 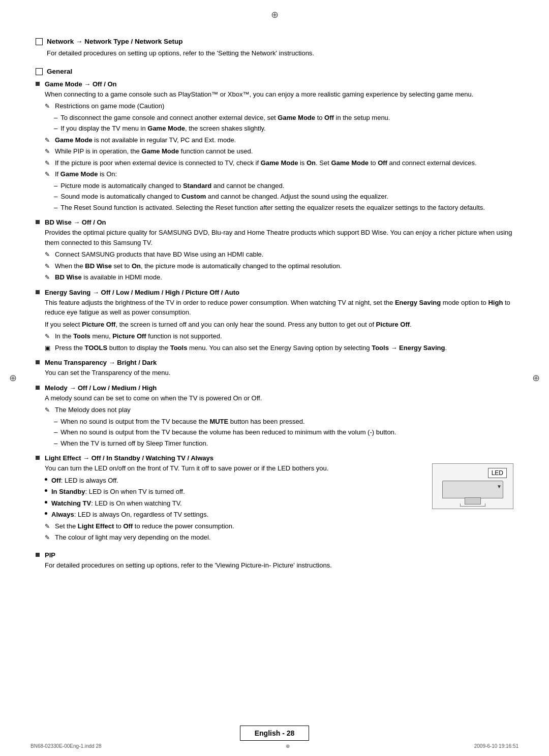 What do you see at coordinates (233, 481) in the screenshot?
I see `bullet-off: Off: LED is always Off.` at bounding box center [233, 481].